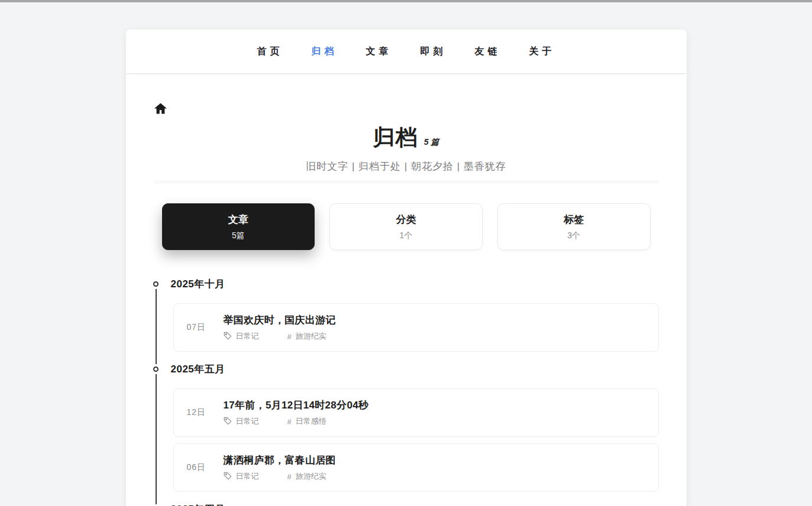 Image resolution: width=812 pixels, height=506 pixels. Describe the element at coordinates (379, 51) in the screenshot. I see `nav-item-label: 文章` at that location.